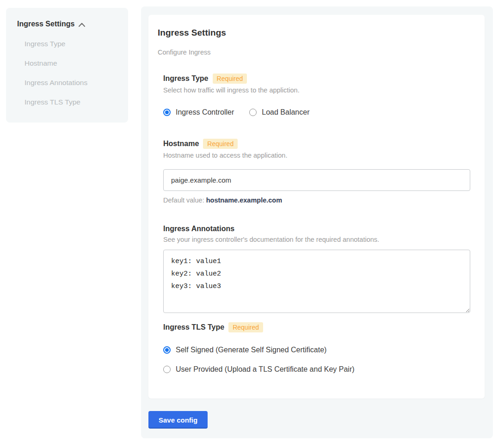 Image resolution: width=504 pixels, height=448 pixels. Describe the element at coordinates (244, 200) in the screenshot. I see `default-value-text: hostname.example.com` at that location.